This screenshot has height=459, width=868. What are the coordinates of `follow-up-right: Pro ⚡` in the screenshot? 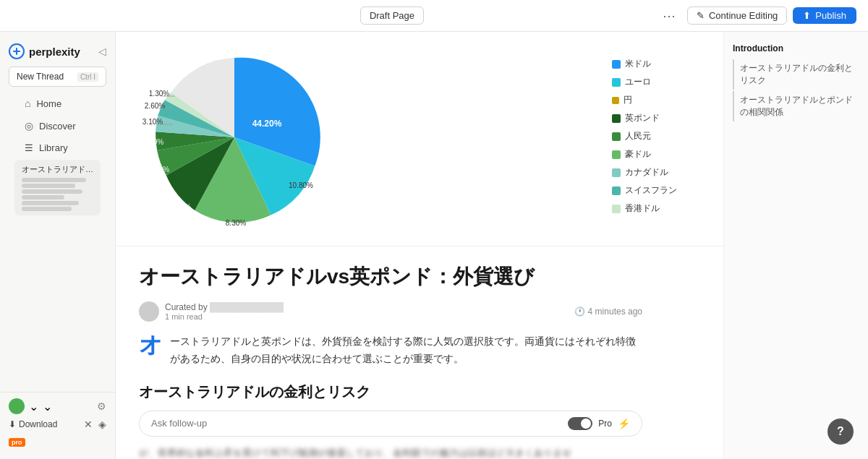 It's located at (599, 424).